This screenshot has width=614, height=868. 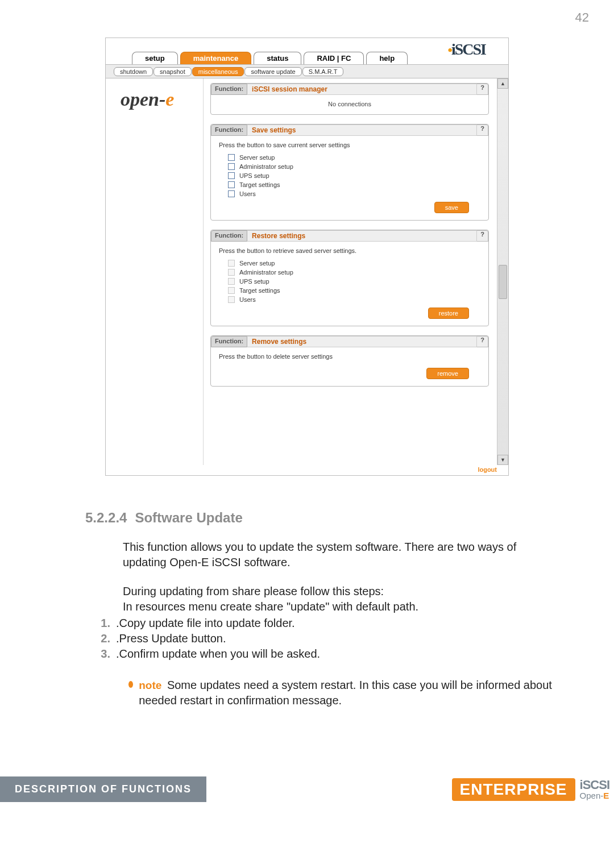 I want to click on section-number: 5.2.2.4, so click(x=106, y=518).